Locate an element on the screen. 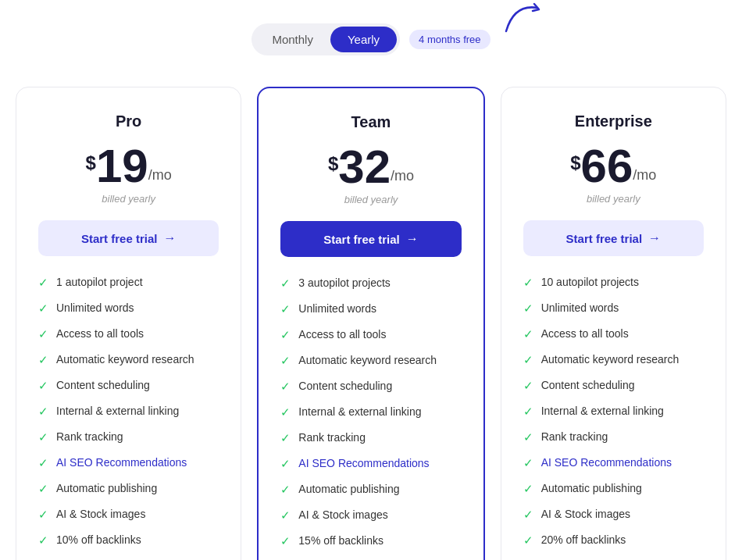 Image resolution: width=742 pixels, height=560 pixels. feature-item: ✓ 3 autopilot projects is located at coordinates (370, 283).